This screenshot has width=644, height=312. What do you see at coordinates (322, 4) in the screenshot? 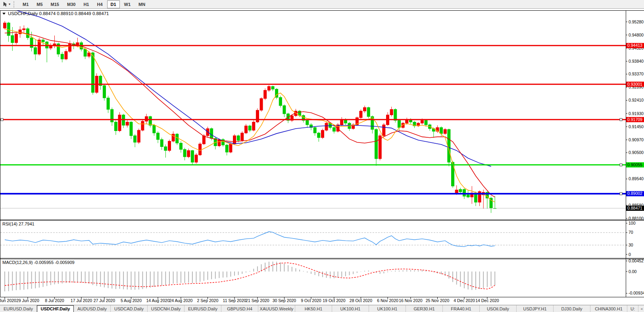
I see `timeframe-toolbar: ▾ M1M5M15M30H1H4D1W1MN` at bounding box center [322, 4].